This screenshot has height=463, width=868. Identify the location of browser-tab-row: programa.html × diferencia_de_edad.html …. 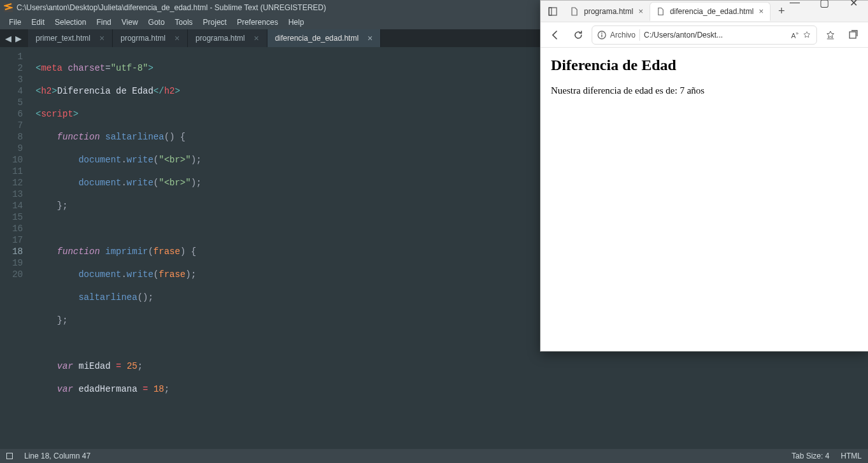
(704, 11).